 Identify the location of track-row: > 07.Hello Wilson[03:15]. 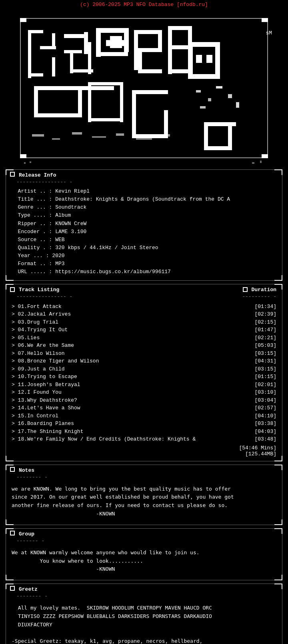
(144, 354).